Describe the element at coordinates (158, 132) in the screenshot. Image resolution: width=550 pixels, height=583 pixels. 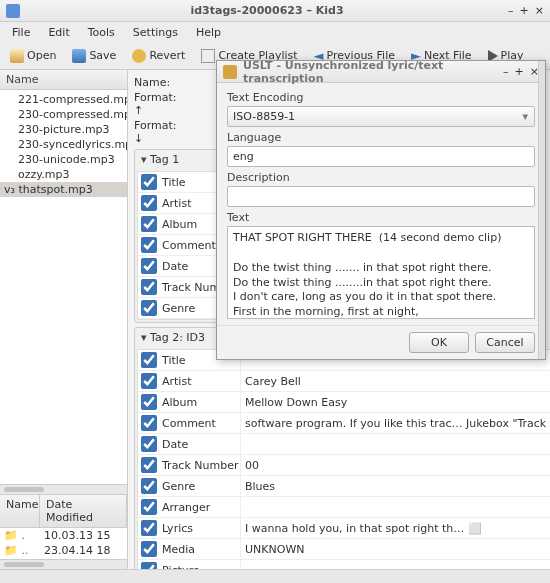
I see `format-down-label: Format: ↓` at that location.